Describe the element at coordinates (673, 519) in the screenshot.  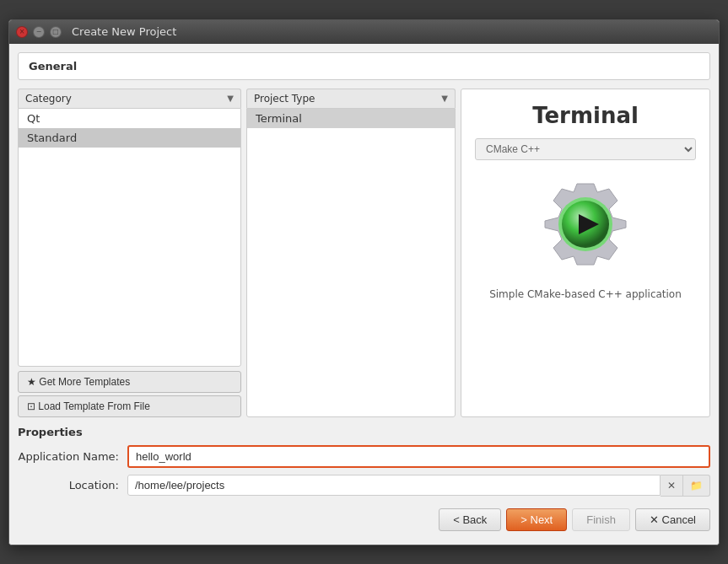
I see `cancel-button: ✕ Cancel` at that location.